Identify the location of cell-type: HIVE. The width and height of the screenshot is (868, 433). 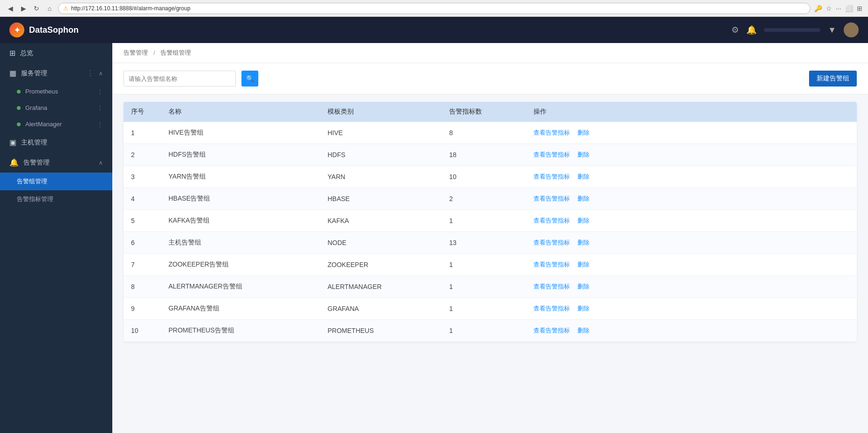
(381, 133).